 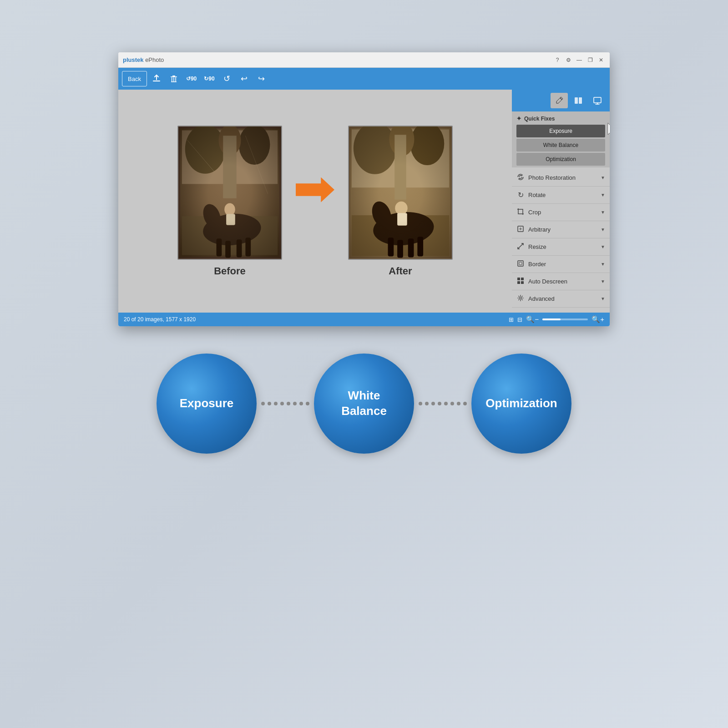 I want to click on resize-icon, so click(x=521, y=247).